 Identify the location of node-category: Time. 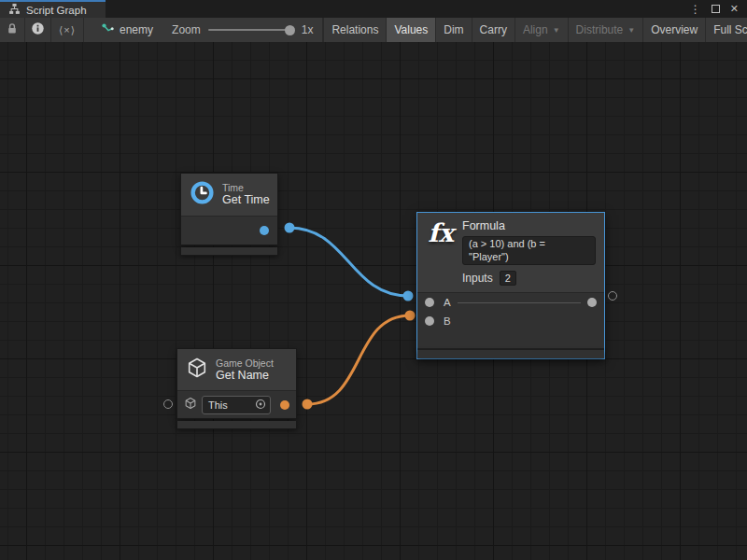
(247, 188).